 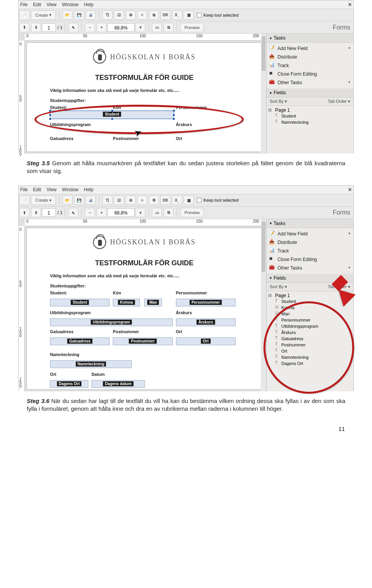 I want to click on field-student: Student, so click(x=80, y=303).